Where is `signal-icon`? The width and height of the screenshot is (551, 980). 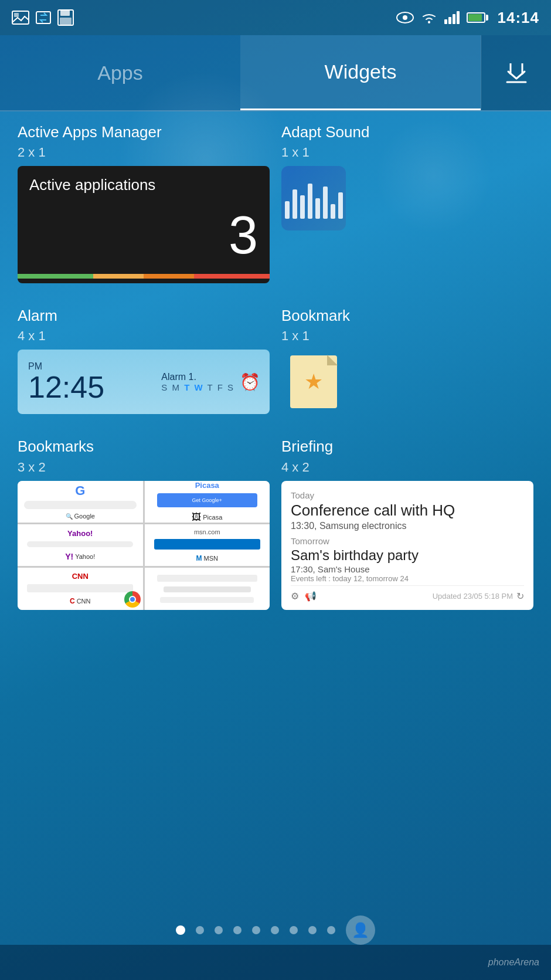 signal-icon is located at coordinates (452, 18).